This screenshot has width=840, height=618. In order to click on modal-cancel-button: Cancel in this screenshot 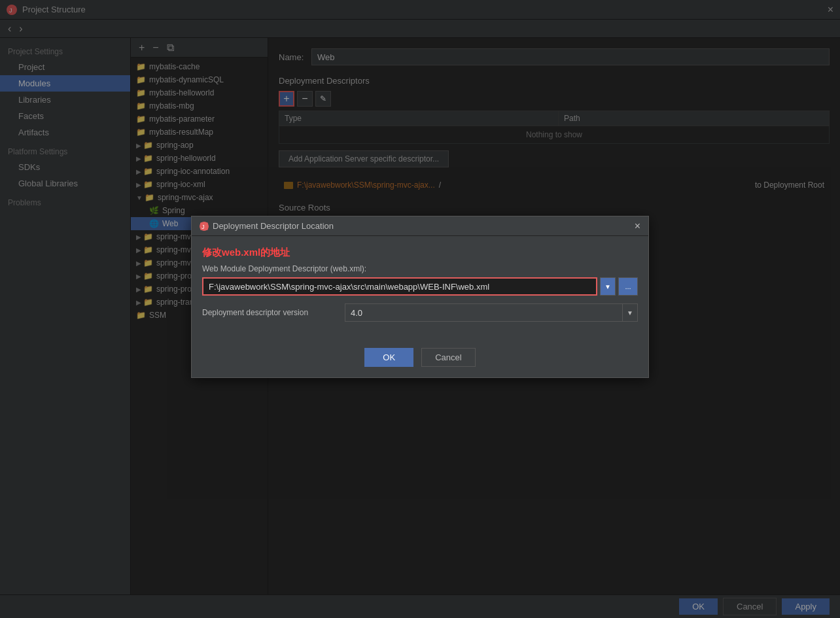, I will do `click(448, 357)`.